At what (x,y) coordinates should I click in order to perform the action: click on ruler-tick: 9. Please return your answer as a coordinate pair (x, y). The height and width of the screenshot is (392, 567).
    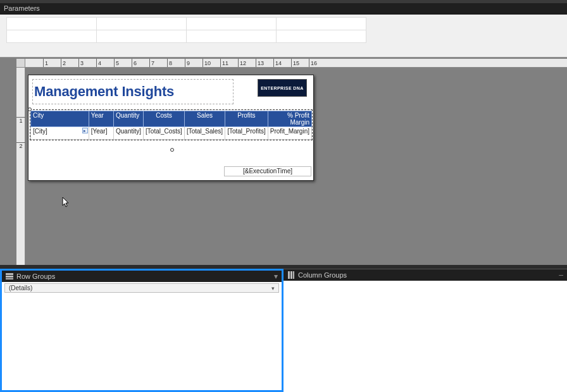
    Looking at the image, I should click on (187, 63).